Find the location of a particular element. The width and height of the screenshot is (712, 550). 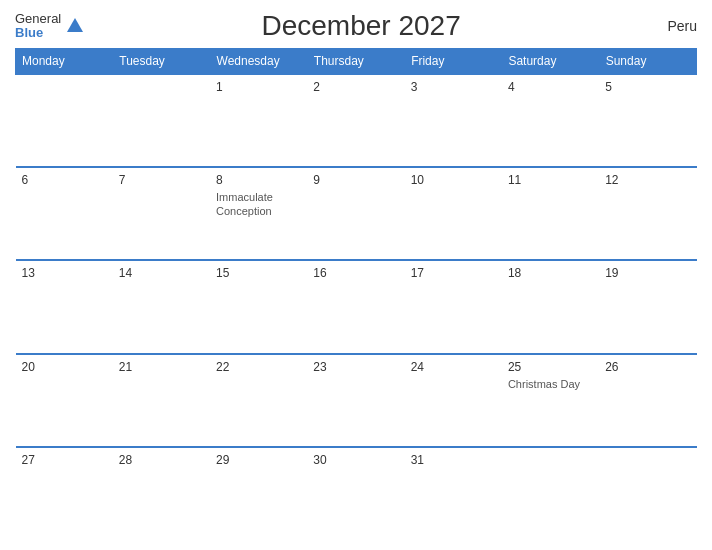

day-number: 26 is located at coordinates (648, 367).